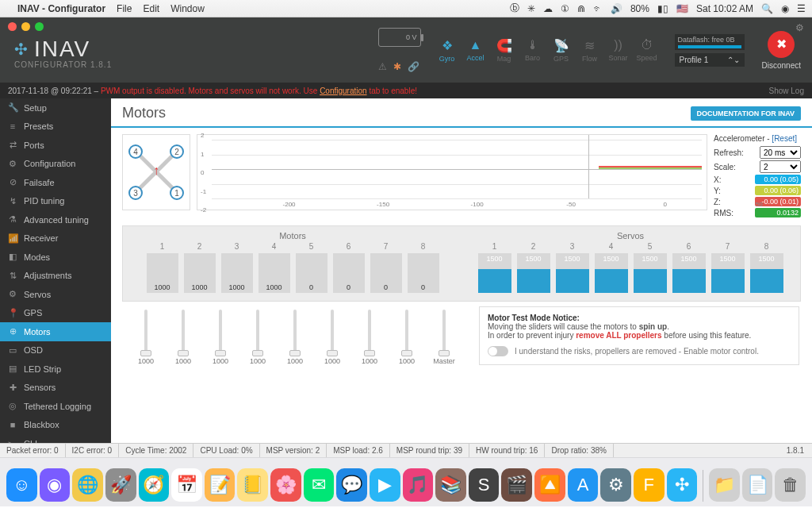 Image resolution: width=812 pixels, height=508 pixels. What do you see at coordinates (56, 406) in the screenshot?
I see `sidebar-item-tethered-logging: ◎Tethered Logging` at bounding box center [56, 406].